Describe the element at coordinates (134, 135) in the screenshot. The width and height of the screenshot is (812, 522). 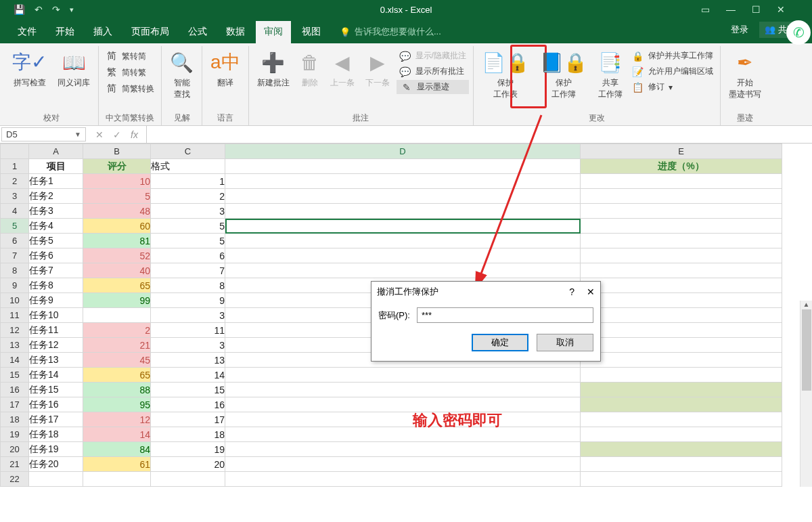
I see `fx-icon: fx` at that location.